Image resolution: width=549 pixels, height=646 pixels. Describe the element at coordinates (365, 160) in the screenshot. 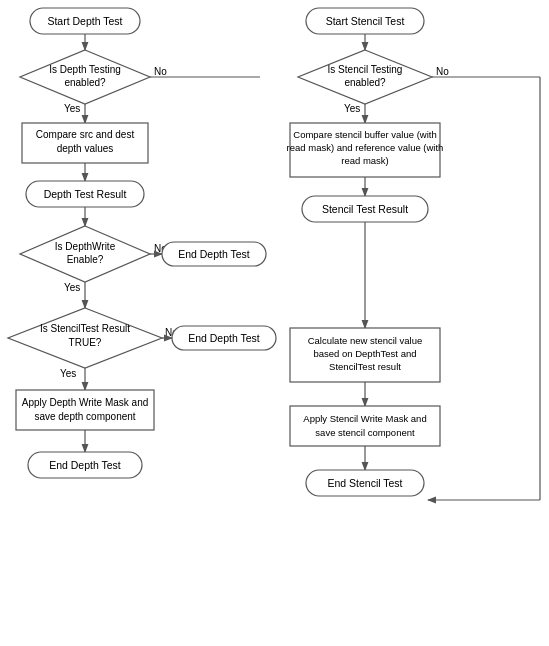

I see `svg-text: read mask)` at that location.